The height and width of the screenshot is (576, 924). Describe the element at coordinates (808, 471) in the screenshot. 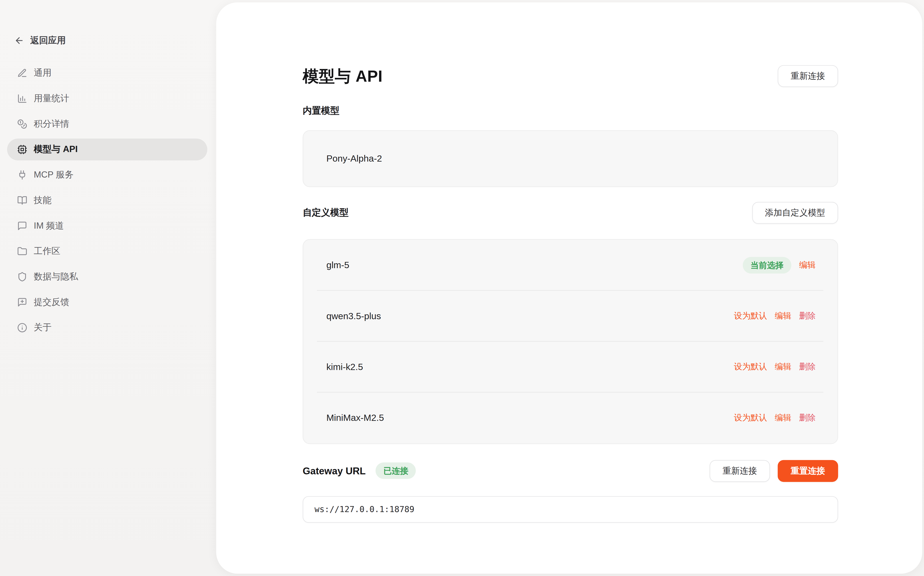

I see `gateway-reset-button: 重置连接` at that location.